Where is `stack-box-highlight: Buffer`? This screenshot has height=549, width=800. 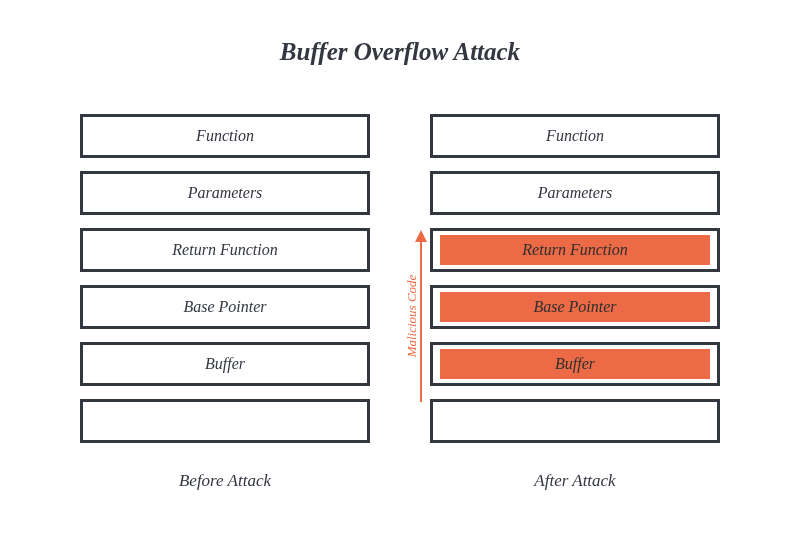 stack-box-highlight: Buffer is located at coordinates (575, 364).